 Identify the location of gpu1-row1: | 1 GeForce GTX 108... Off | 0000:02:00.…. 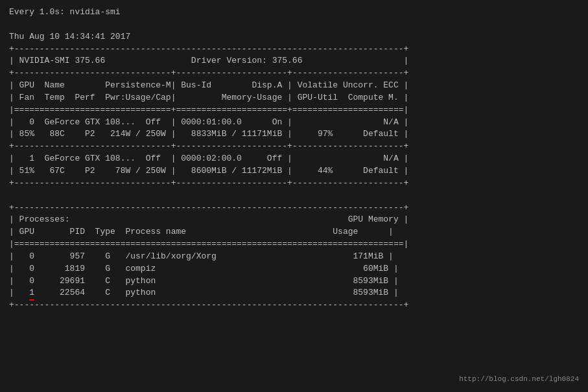
(294, 159).